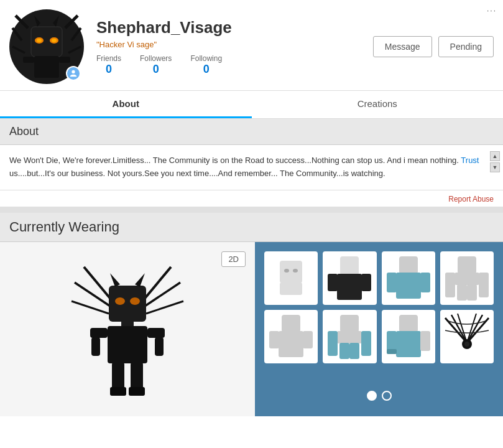  What do you see at coordinates (433, 47) in the screenshot?
I see `profile-actions: Message Pending` at bounding box center [433, 47].